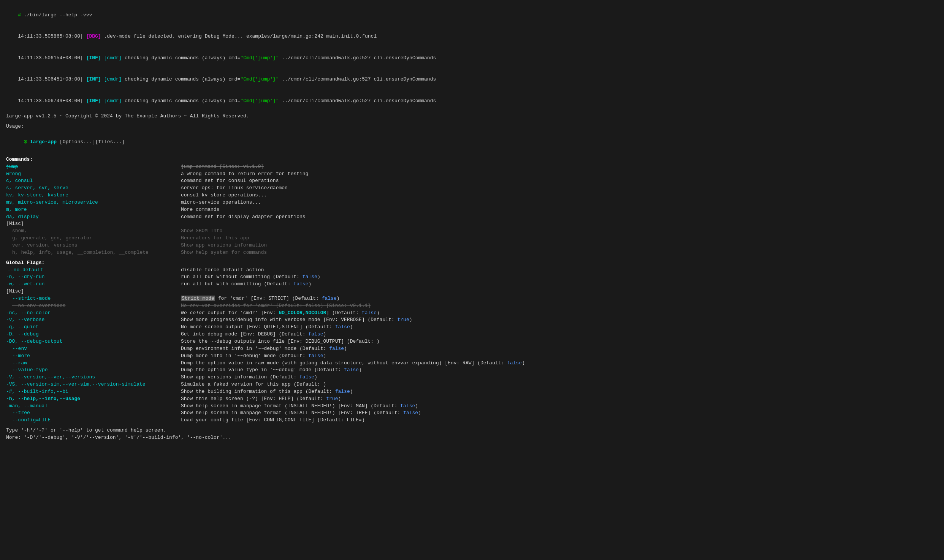  What do you see at coordinates (472, 349) in the screenshot?
I see `flag-env: --env Dump environment info in '~~debug'…` at bounding box center [472, 349].